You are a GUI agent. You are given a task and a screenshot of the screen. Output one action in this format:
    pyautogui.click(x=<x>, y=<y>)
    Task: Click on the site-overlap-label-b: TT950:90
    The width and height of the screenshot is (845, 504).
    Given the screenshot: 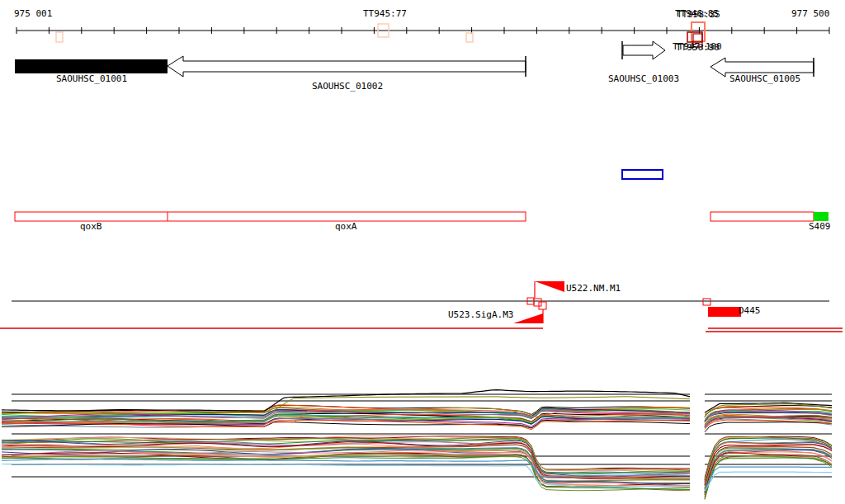 What is the action you would take?
    pyautogui.click(x=698, y=48)
    